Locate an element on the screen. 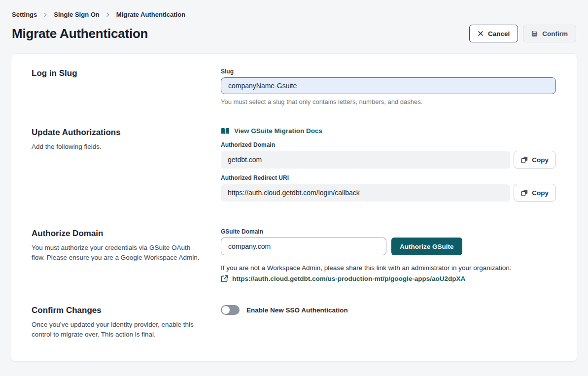 The width and height of the screenshot is (588, 376). authorized-redirect-uri-row: https://auth.cloud.getdbt.com/login/call… is located at coordinates (388, 193).